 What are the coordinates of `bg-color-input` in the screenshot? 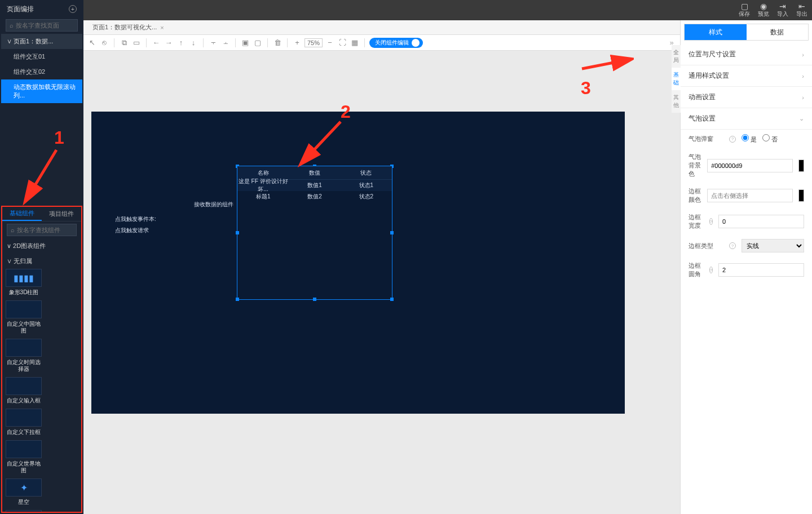 It's located at (750, 166).